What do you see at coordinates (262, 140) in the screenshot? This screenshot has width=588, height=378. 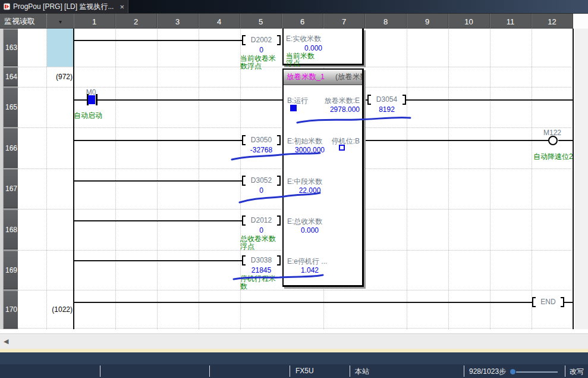 I see `device-label: D3050` at bounding box center [262, 140].